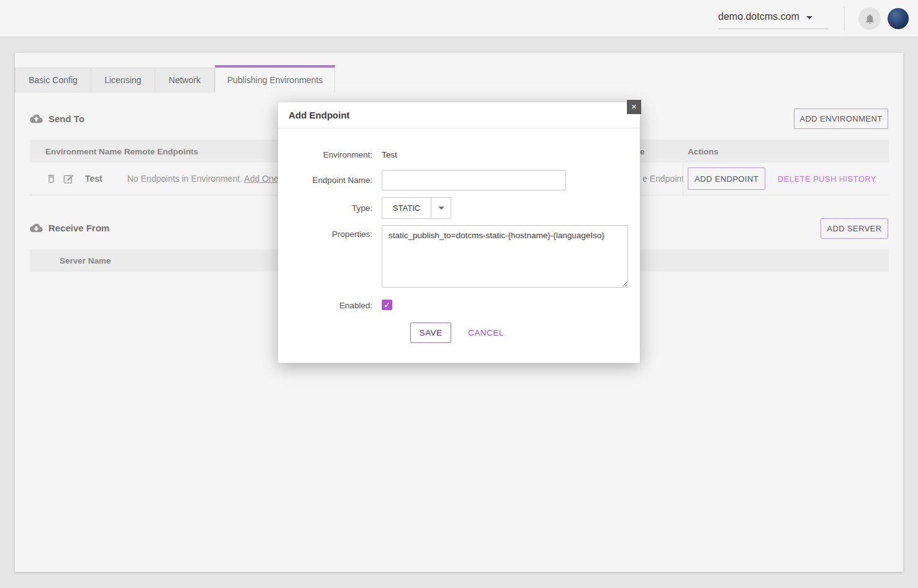 The width and height of the screenshot is (918, 588). What do you see at coordinates (441, 208) in the screenshot?
I see `type-select-caret-box` at bounding box center [441, 208].